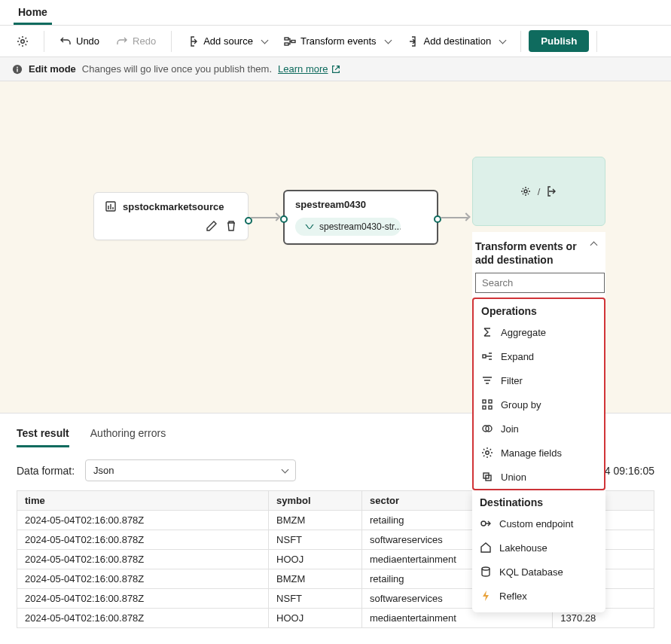  I want to click on col-symbol: symbol, so click(316, 501).